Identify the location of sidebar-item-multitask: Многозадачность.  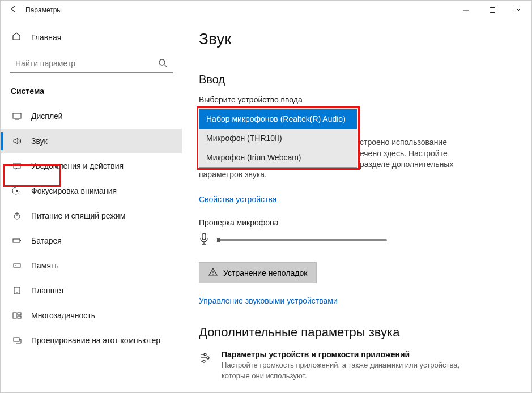
(91, 315).